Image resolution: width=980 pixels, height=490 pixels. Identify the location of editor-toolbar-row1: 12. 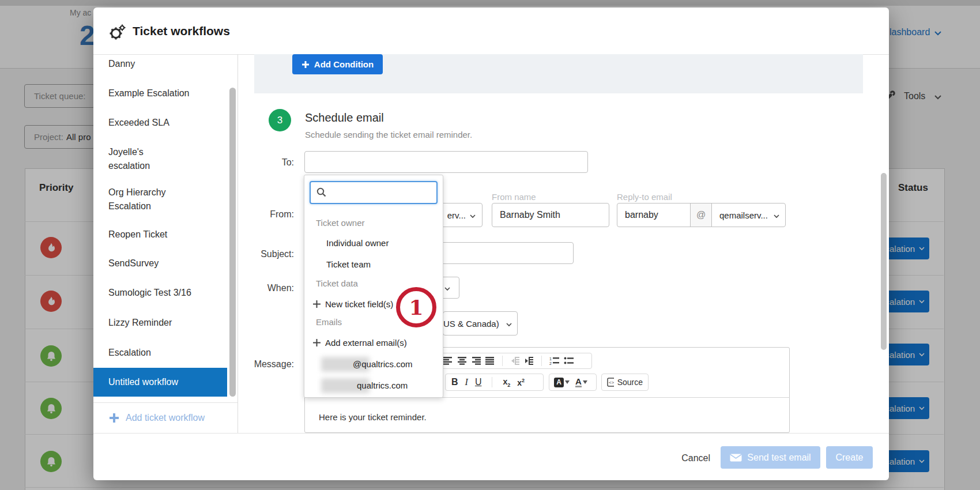
(515, 361).